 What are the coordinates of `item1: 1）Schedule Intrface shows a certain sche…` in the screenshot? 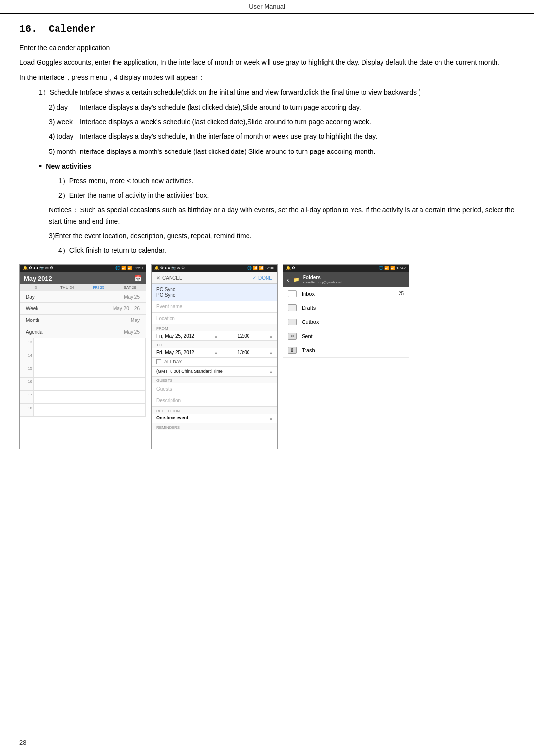 It's located at (267, 92).